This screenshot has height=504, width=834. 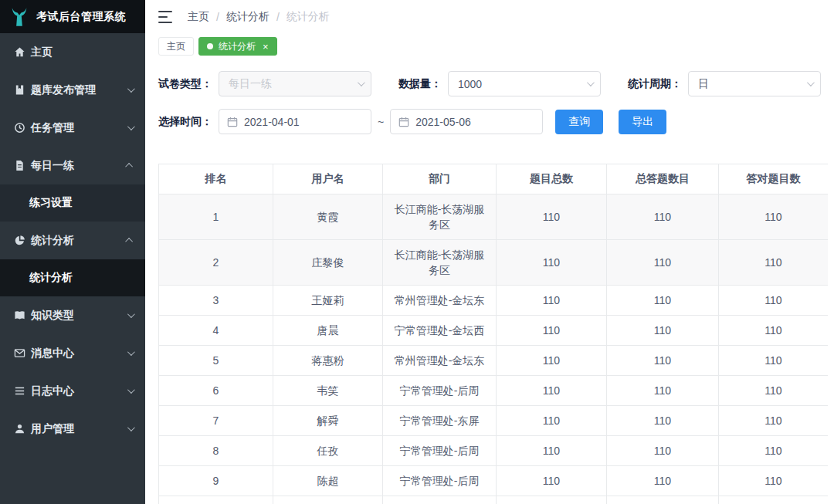 What do you see at coordinates (73, 203) in the screenshot?
I see `sidebar-subitem-practice-settings: 练习设置` at bounding box center [73, 203].